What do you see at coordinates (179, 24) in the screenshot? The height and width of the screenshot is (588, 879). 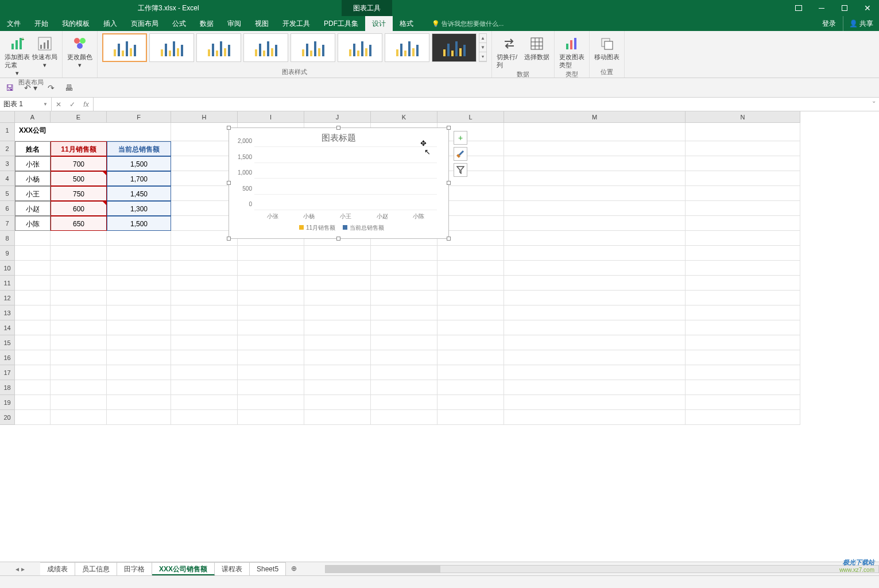 I see `tab-formulas: 公式` at bounding box center [179, 24].